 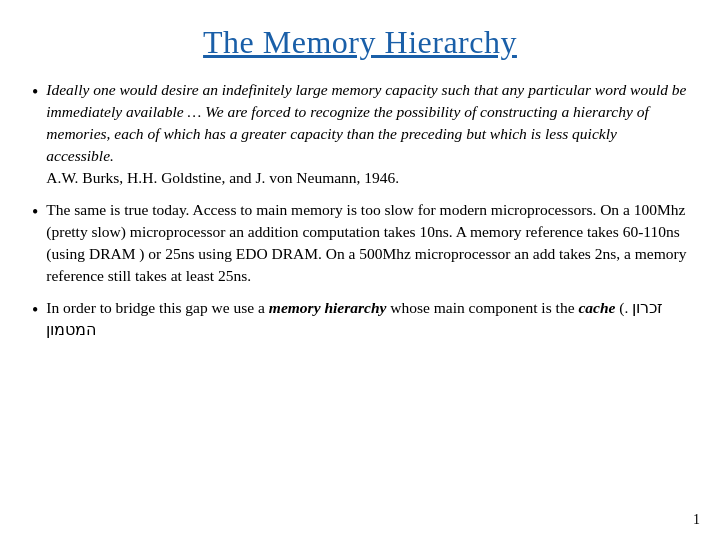 I want to click on bullet-text-3: In order to bridge this gap we use a mem…, so click(x=367, y=319).